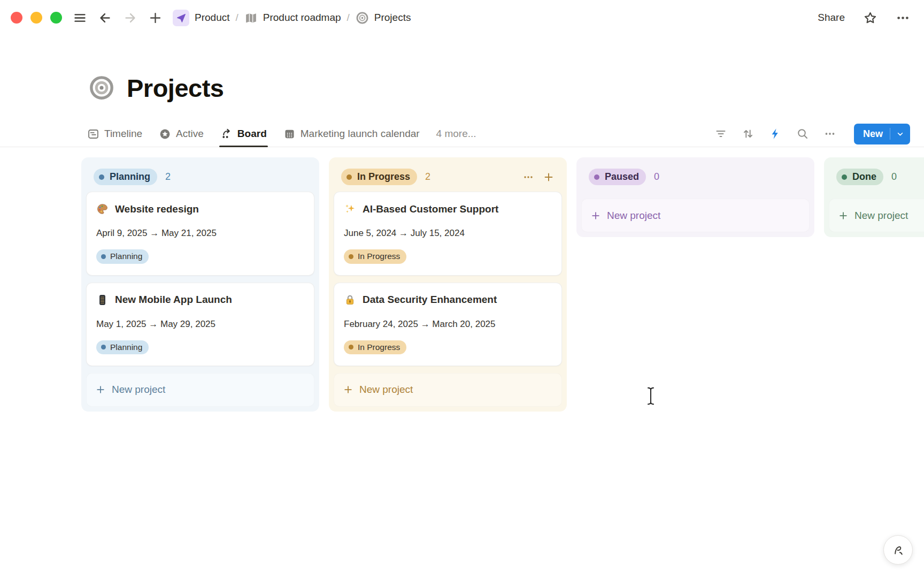 Image resolution: width=924 pixels, height=578 pixels. I want to click on page-title: Projects, so click(175, 88).